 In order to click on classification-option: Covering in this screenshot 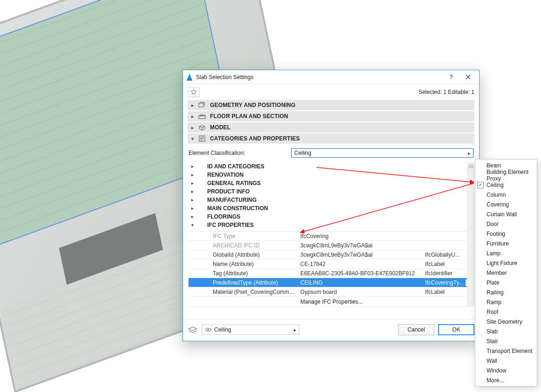, I will do `click(506, 205)`.